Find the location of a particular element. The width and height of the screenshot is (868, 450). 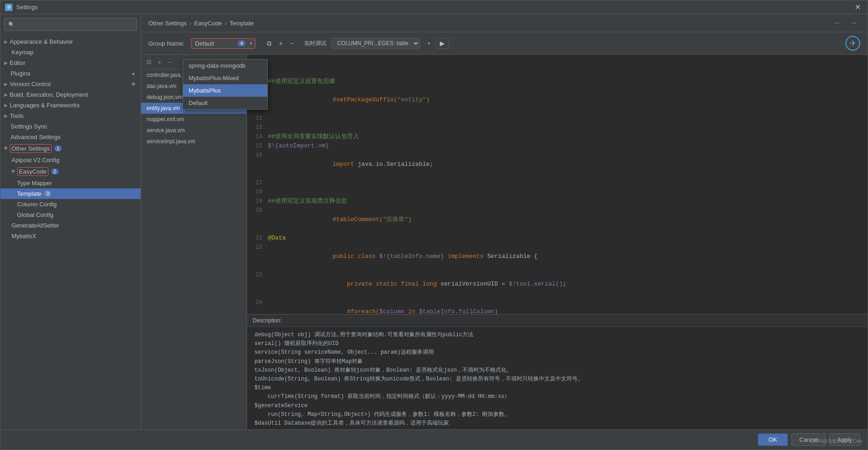

sidebar-tree: ▶ Appearance & Behavior Keymap ▶ Editor … is located at coordinates (71, 232).